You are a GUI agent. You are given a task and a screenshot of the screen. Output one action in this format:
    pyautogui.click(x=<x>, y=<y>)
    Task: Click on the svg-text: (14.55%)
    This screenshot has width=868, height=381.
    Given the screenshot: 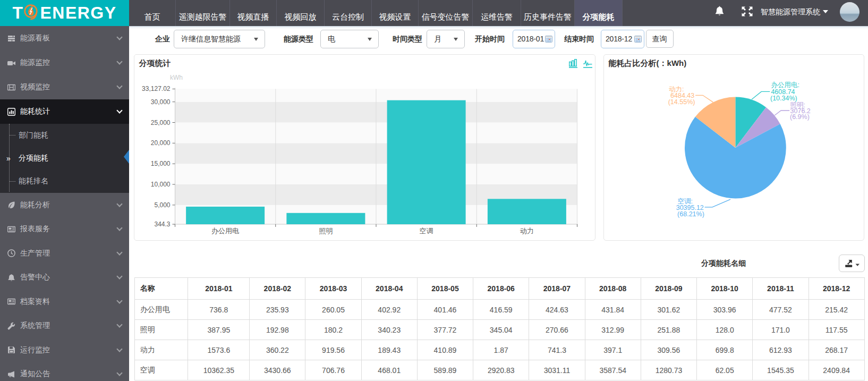 What is the action you would take?
    pyautogui.click(x=681, y=102)
    